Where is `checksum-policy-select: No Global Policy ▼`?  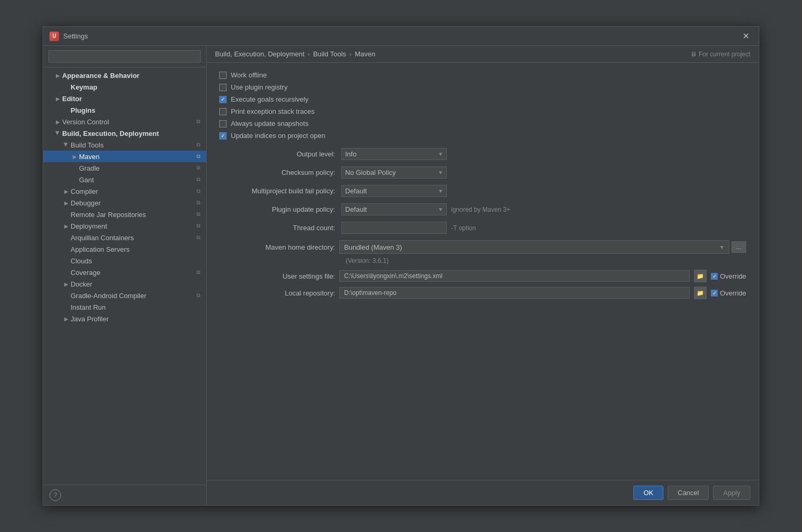 checksum-policy-select: No Global Policy ▼ is located at coordinates (394, 173).